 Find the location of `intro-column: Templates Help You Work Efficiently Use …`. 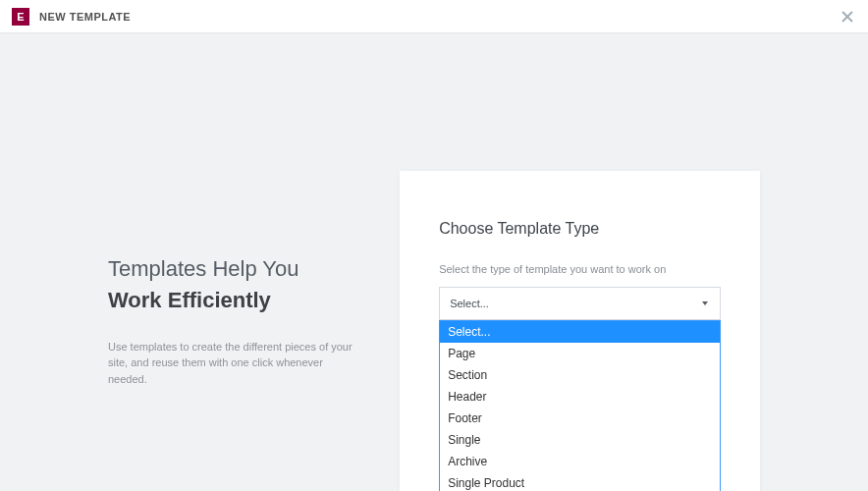

intro-column: Templates Help You Work Efficiently Use … is located at coordinates (234, 279).